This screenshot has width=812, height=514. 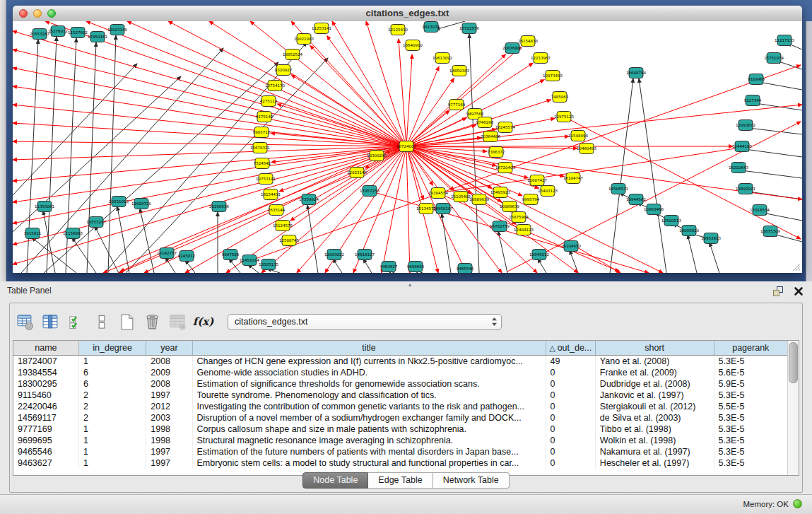 What do you see at coordinates (46, 407) in the screenshot?
I see `table-cell: 22420046` at bounding box center [46, 407].